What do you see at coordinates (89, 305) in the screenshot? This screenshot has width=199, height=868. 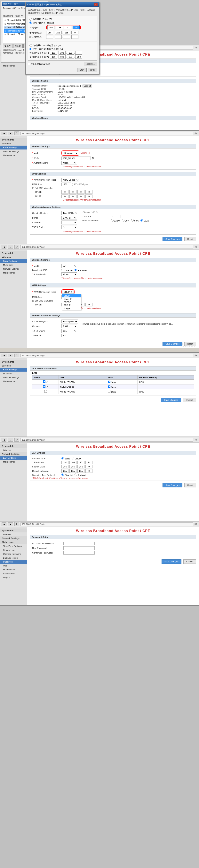 I see `dns1-4-f4` at bounding box center [89, 305].